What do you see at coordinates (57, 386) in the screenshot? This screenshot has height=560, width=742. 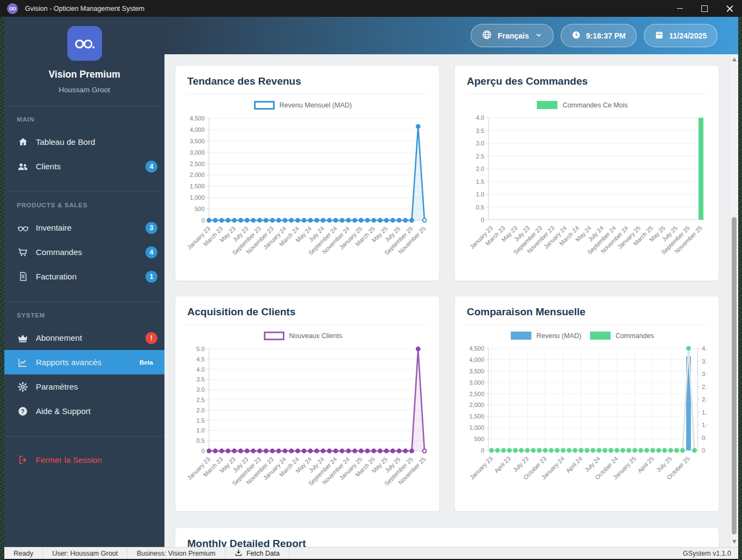 I see `sidebar-item-label: Paramètres` at bounding box center [57, 386].